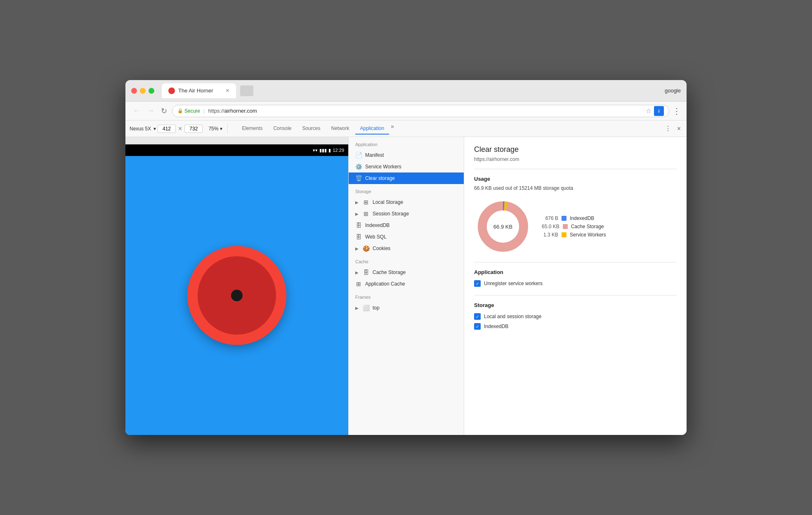 Image resolution: width=812 pixels, height=515 pixels. I want to click on back-button: ←, so click(137, 111).